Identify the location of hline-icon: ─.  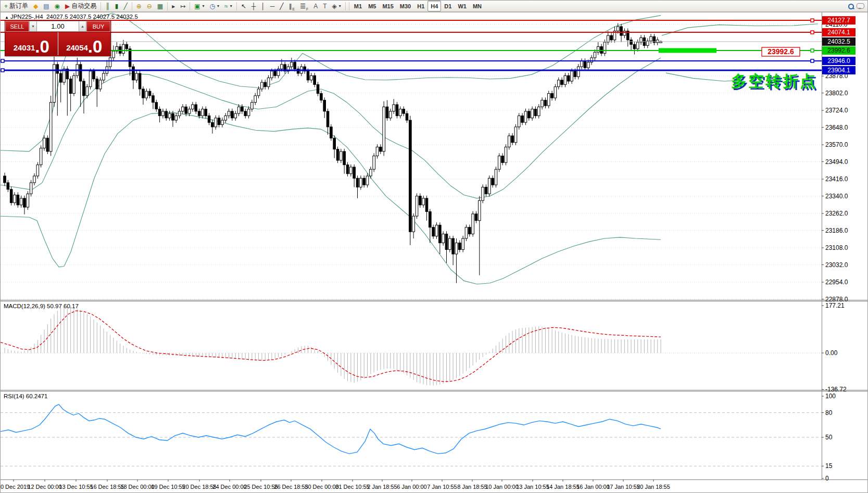
(273, 6).